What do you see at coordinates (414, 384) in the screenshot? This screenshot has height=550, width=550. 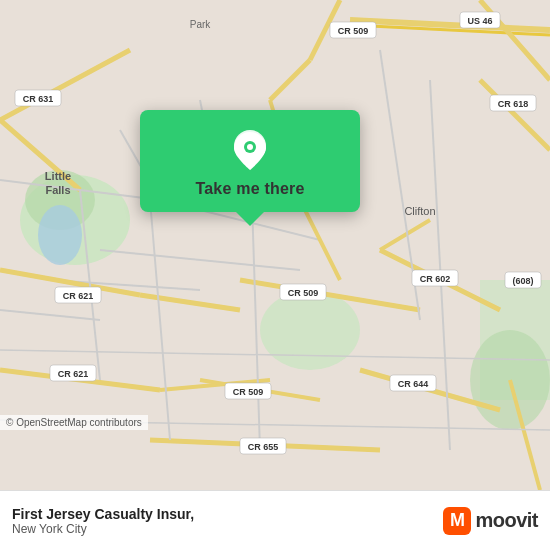 I see `svg-text: CR 644` at bounding box center [414, 384].